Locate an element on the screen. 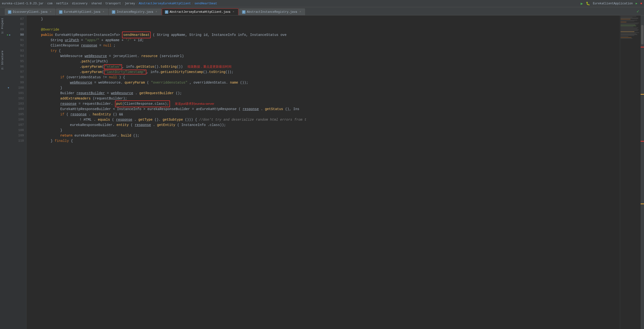 The width and height of the screenshot is (644, 329). code-line-103: response = requestBuilder. put(ClientRes… is located at coordinates (326, 104).